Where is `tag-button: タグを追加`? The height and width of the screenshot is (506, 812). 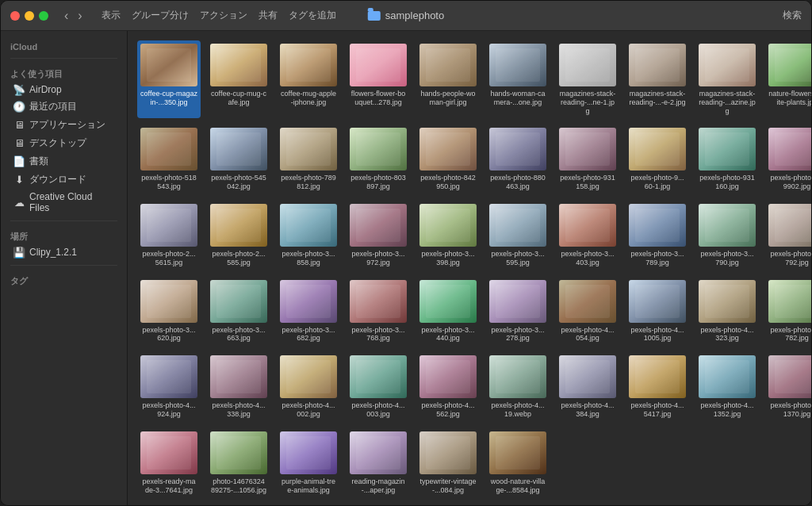
tag-button: タグを追加 is located at coordinates (312, 16).